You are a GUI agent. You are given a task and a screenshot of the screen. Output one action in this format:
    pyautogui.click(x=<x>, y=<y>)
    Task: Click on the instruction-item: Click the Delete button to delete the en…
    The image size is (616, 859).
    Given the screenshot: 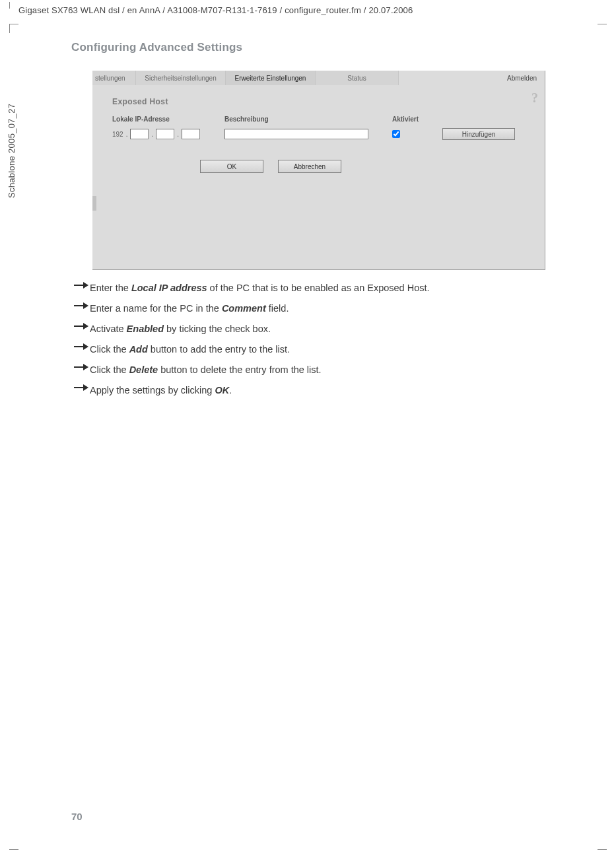 What is the action you would take?
    pyautogui.click(x=312, y=370)
    